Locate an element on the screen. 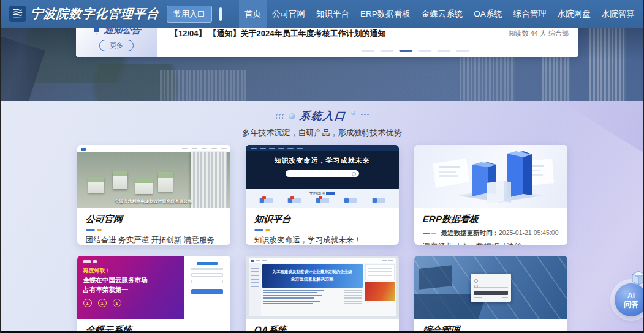 Image resolution: width=644 pixels, height=333 pixels. company-site-caption: 宁波市水利水电规划设计研究院有限公司 is located at coordinates (154, 201).